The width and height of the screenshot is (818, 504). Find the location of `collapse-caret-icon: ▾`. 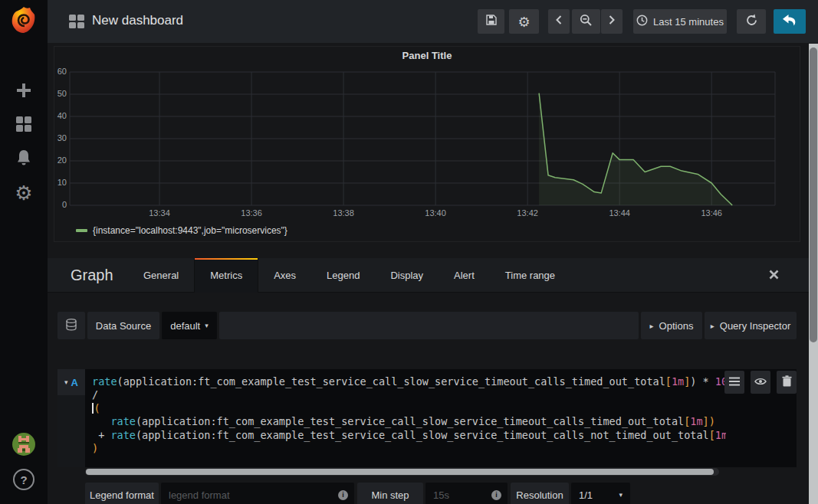

collapse-caret-icon: ▾ is located at coordinates (66, 382).